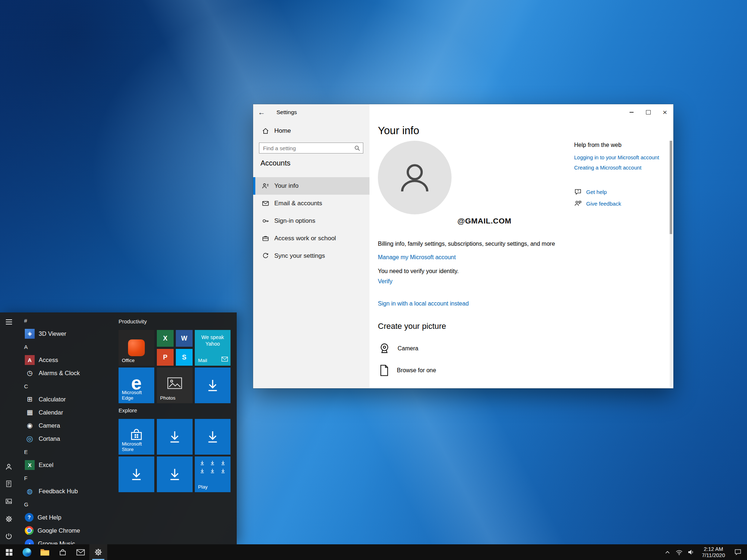 The image size is (747, 560). What do you see at coordinates (71, 320) in the screenshot?
I see `app-list-header-hash: #` at bounding box center [71, 320].